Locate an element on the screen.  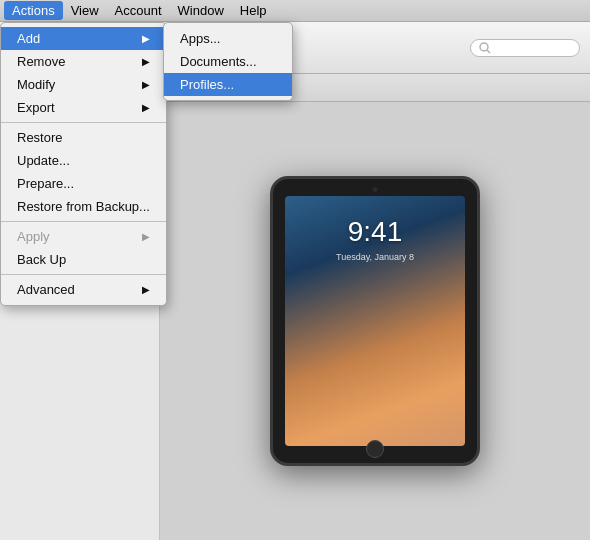
submenu-item-profiles: Profiles... is located at coordinates (228, 84).